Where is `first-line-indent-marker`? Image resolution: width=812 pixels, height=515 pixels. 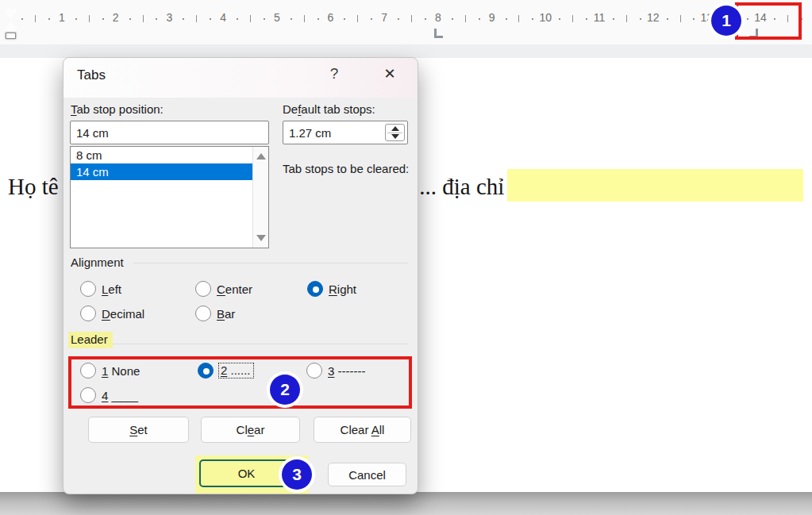
first-line-indent-marker is located at coordinates (11, 14).